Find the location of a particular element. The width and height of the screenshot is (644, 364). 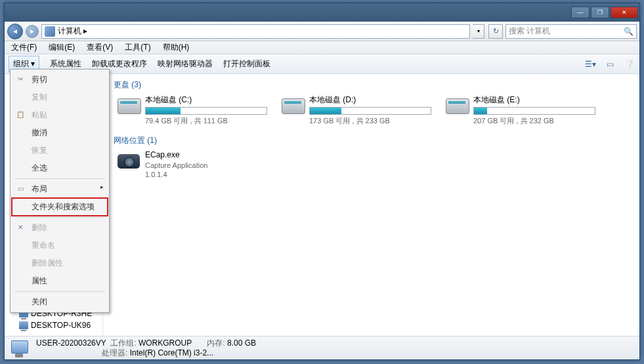

address-dropdown: ▾ is located at coordinates (479, 31).